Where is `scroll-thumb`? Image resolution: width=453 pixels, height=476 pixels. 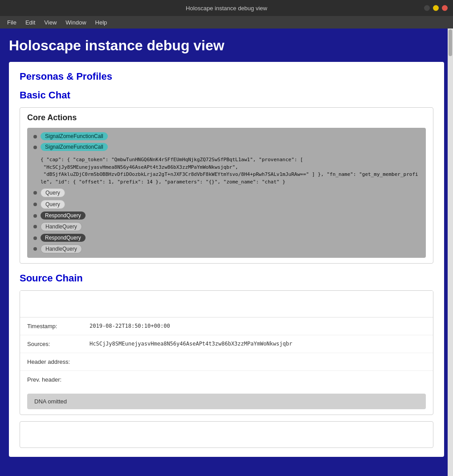 scroll-thumb is located at coordinates (450, 43).